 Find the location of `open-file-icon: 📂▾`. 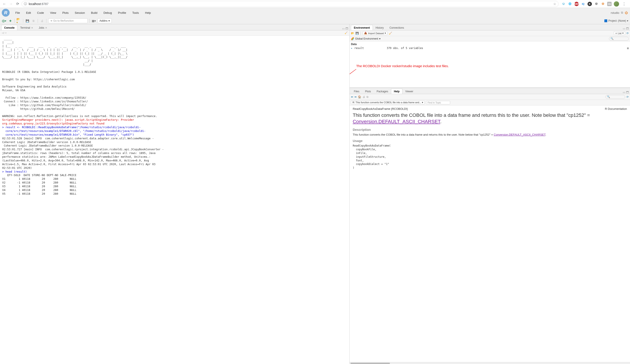

open-file-icon: 📂▾ is located at coordinates (19, 21).